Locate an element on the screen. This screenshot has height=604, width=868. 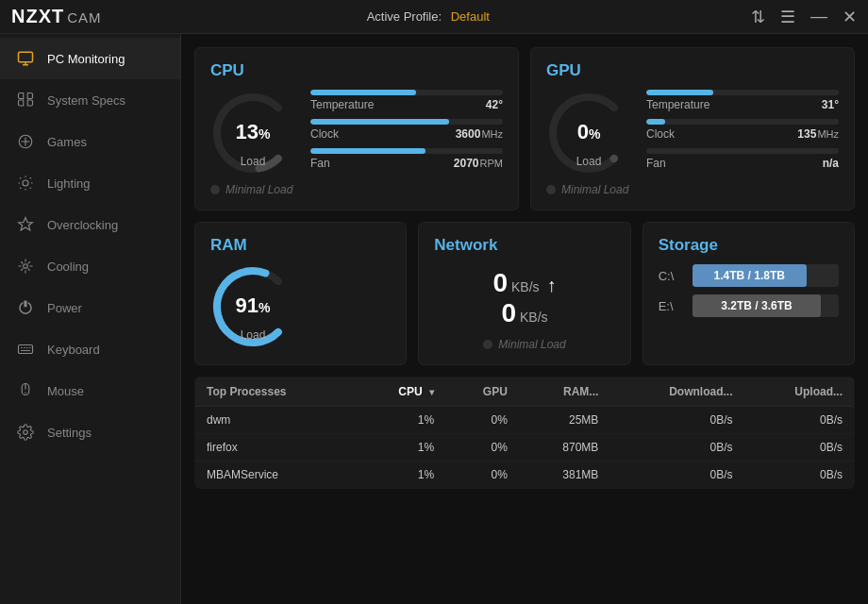
close-button: ✕ is located at coordinates (849, 17).